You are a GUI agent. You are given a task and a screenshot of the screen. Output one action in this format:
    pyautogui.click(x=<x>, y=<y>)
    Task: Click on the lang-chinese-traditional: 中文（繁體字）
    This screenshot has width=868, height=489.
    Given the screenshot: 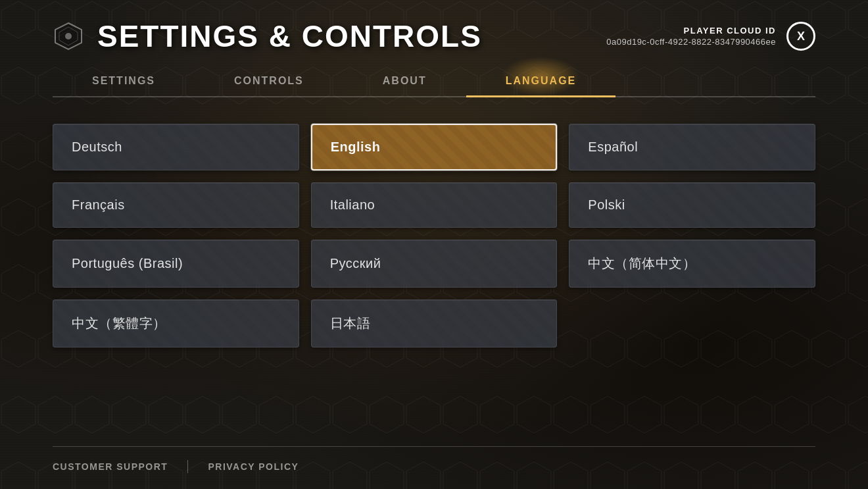 What is the action you would take?
    pyautogui.click(x=176, y=324)
    